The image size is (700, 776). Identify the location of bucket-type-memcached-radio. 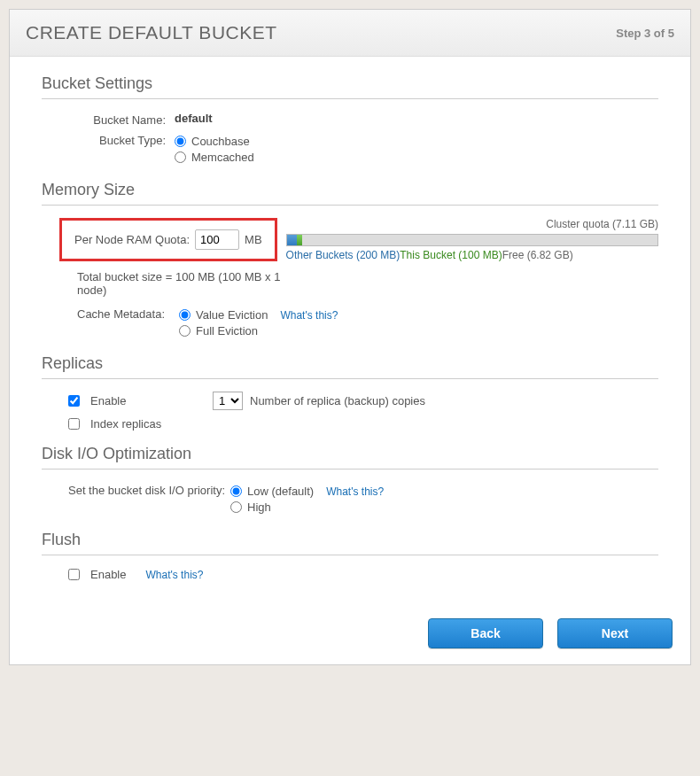
(181, 158).